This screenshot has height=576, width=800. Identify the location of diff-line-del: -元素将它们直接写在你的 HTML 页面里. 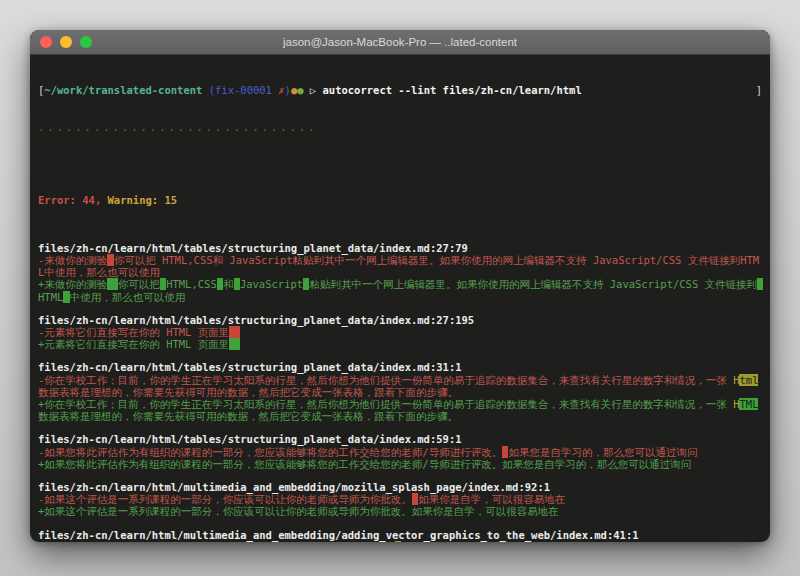
(400, 332).